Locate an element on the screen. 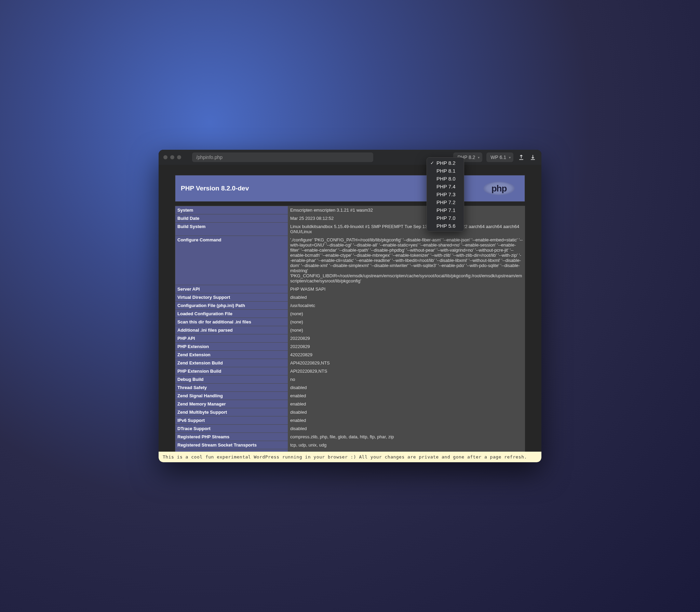 This screenshot has width=700, height=612. php-logo: php is located at coordinates (499, 188).